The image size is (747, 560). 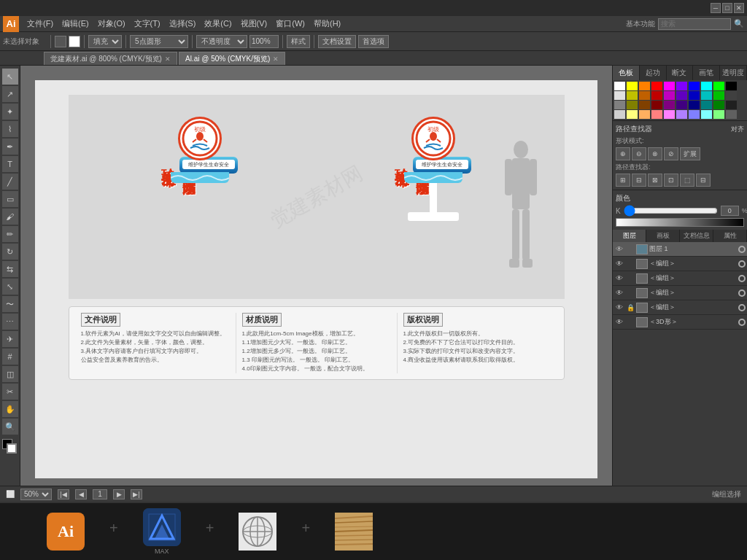 What do you see at coordinates (100, 494) in the screenshot?
I see `page-input` at bounding box center [100, 494].